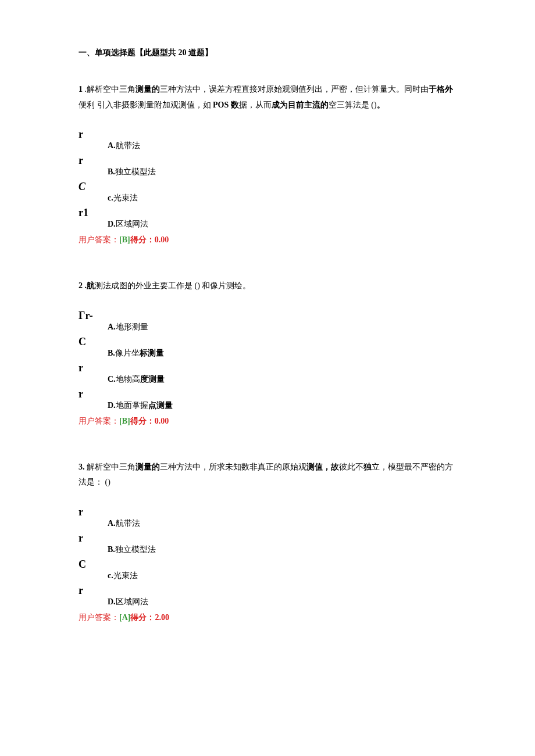 The width and height of the screenshot is (535, 756). I want to click on option-row: r1D.区域网法, so click(269, 218).